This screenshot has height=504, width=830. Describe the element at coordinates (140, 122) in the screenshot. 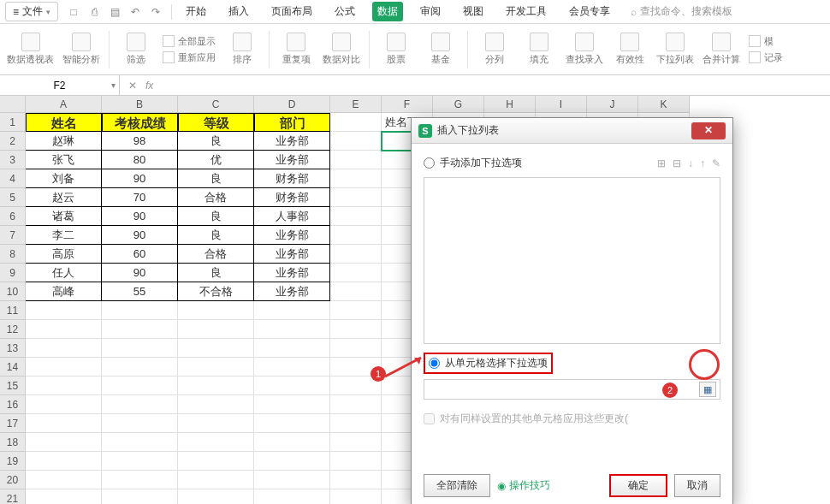

I see `cell: 考核成绩` at that location.